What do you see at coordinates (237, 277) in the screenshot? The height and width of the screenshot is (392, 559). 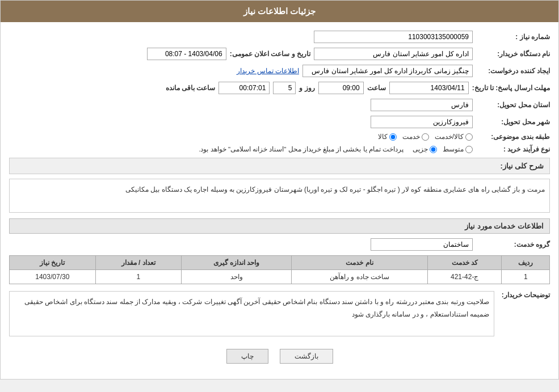 I see `cell-unit: واحد` at bounding box center [237, 277].